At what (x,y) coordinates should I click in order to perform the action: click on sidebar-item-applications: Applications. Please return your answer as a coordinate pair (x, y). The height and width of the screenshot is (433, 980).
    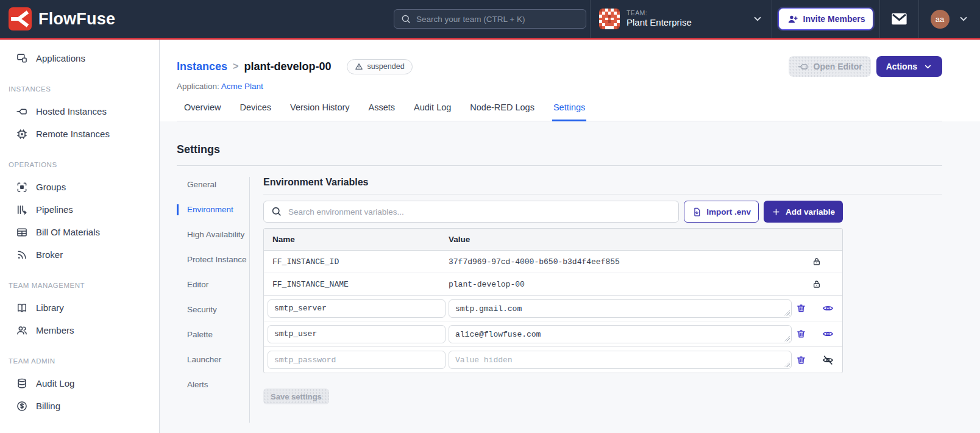
    Looking at the image, I should click on (79, 59).